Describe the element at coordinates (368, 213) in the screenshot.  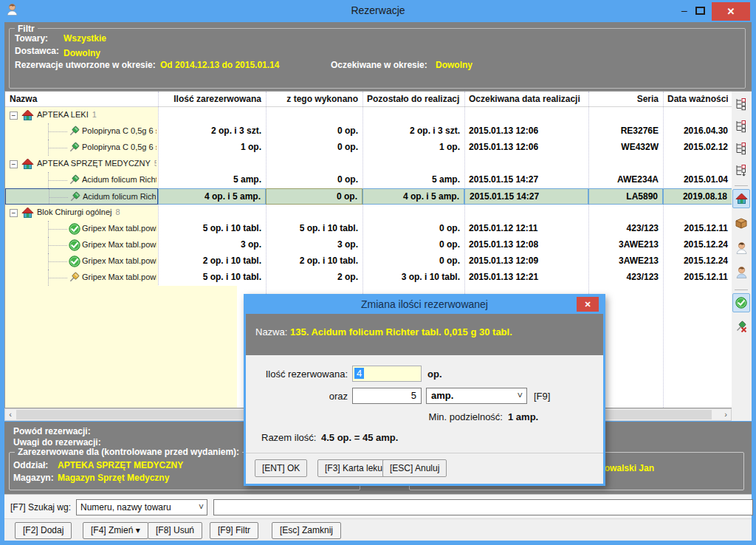
I see `table-row: −Blok Chirurgi ogólnej8` at that location.